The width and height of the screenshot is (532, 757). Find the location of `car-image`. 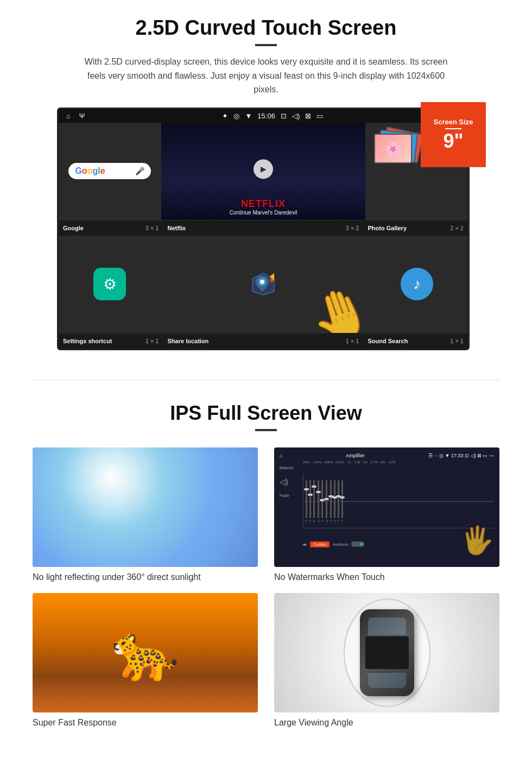

car-image is located at coordinates (387, 653).